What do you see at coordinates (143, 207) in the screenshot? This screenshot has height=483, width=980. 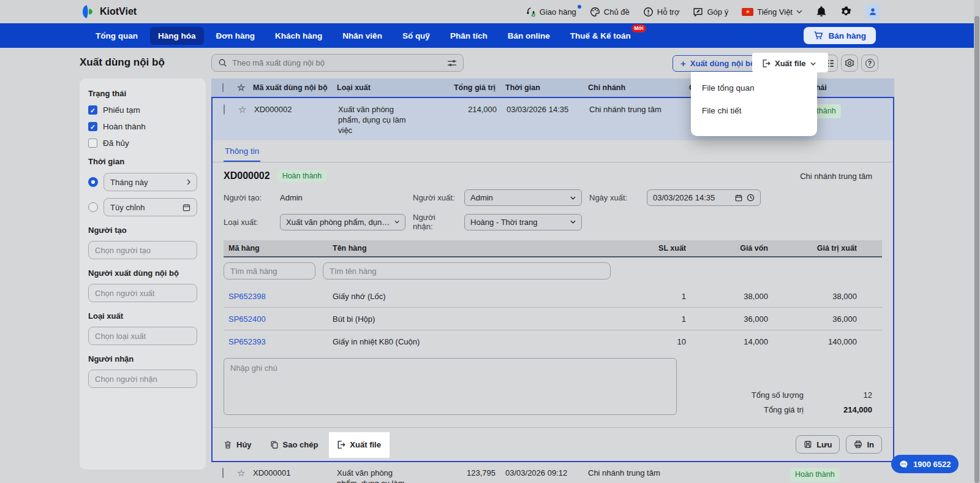 I see `time-custom-row: Tùy chỉnh` at bounding box center [143, 207].